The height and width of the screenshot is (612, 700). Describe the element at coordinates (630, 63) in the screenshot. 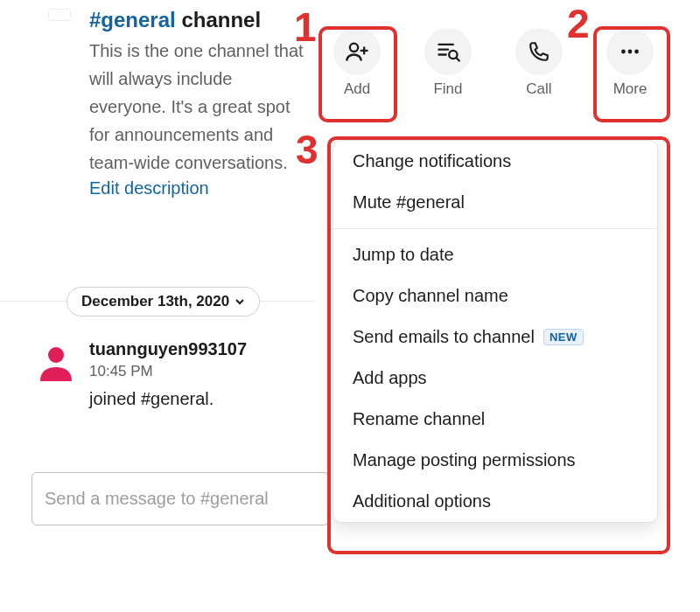

I see `more-button: More` at that location.